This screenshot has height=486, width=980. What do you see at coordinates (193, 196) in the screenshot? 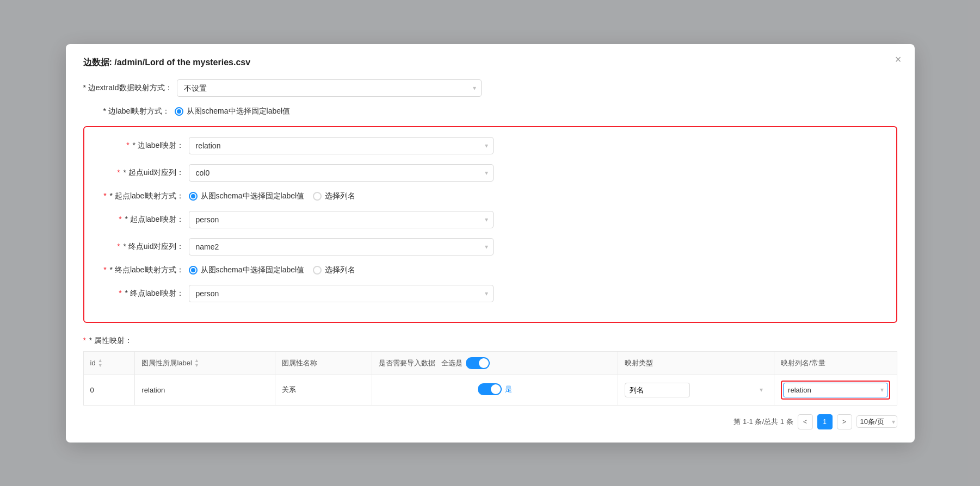
I see `radio-dot-start-fixed` at bounding box center [193, 196].